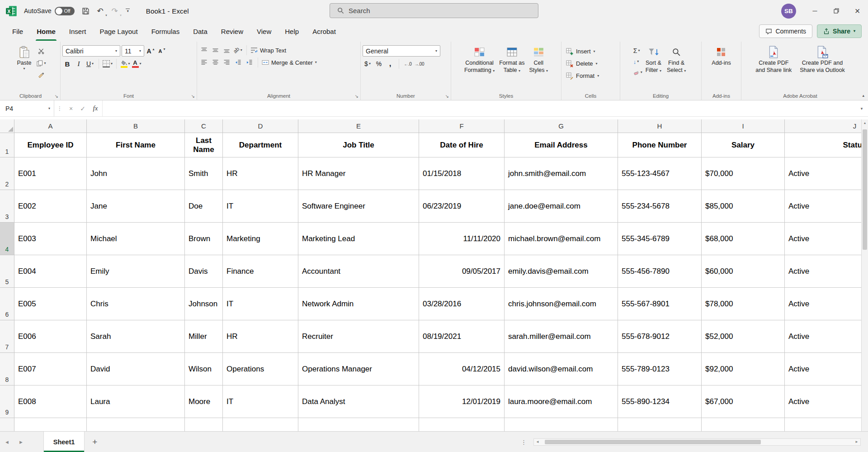 This screenshot has width=868, height=452. I want to click on accounting-format-button: $▾, so click(368, 64).